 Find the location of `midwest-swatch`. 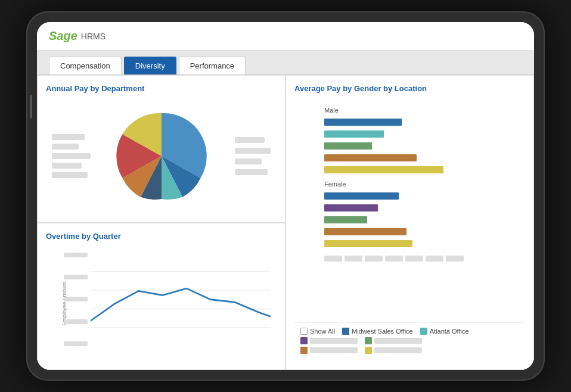

midwest-swatch is located at coordinates (346, 331).